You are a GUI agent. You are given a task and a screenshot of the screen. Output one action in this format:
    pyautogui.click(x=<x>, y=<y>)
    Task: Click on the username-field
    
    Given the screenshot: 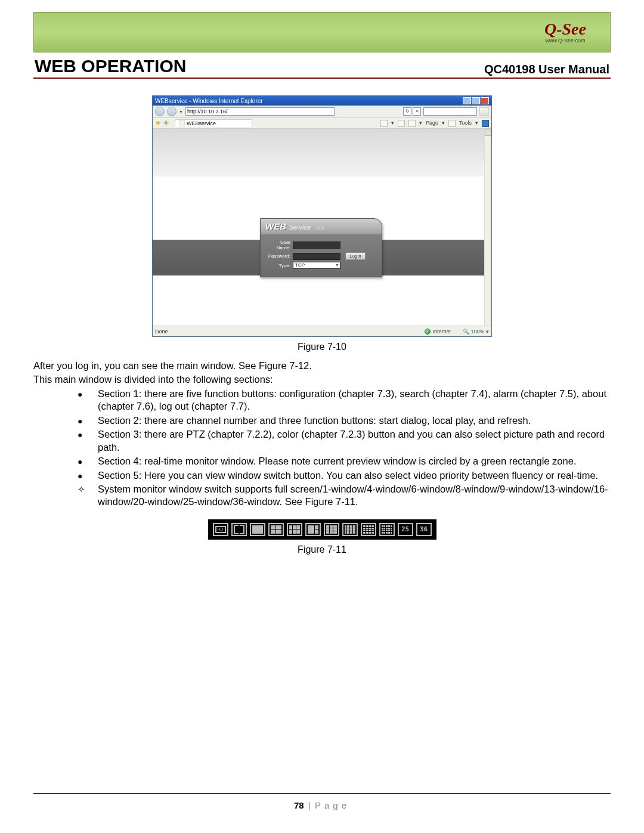 What is the action you would take?
    pyautogui.click(x=317, y=245)
    